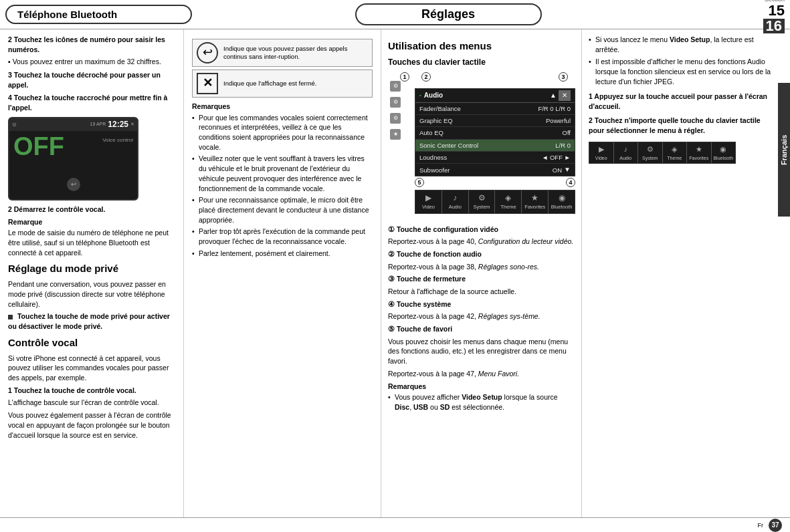  Describe the element at coordinates (282, 68) in the screenshot. I see `voice-icons-section: ↩ Indique que vous pouvez passer des app…` at that location.